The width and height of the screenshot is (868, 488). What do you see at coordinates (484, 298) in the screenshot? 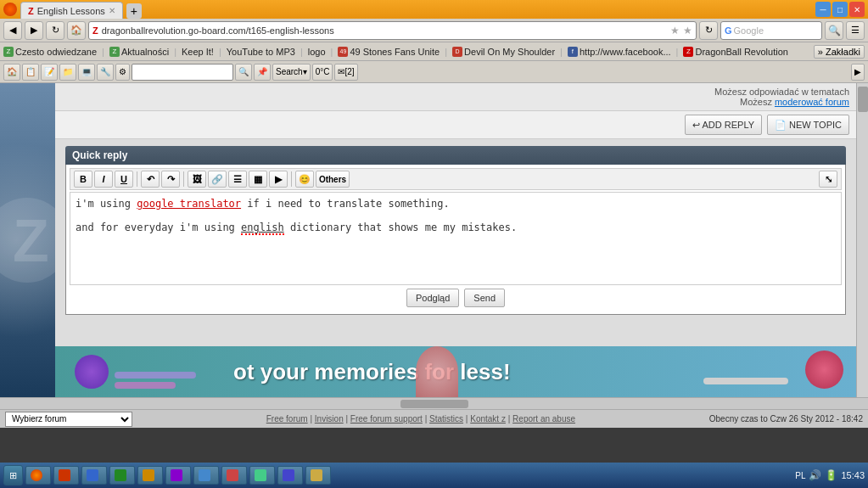
I see `send-button: Send` at bounding box center [484, 298].